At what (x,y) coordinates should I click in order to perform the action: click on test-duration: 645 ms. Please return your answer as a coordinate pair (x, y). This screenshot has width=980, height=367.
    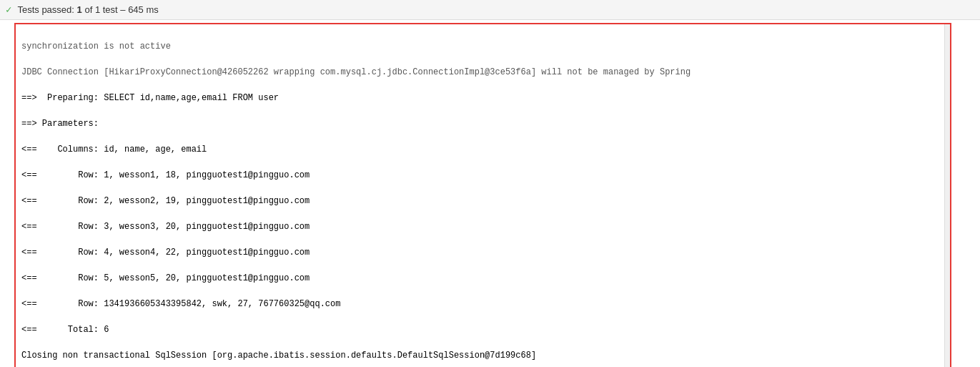
    Looking at the image, I should click on (143, 10).